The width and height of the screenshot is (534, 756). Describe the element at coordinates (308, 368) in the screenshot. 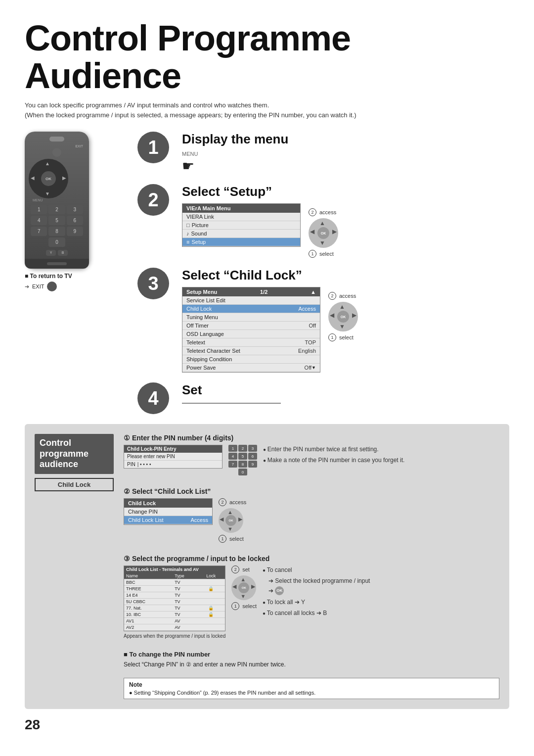

I see `power-save-value: Off` at that location.